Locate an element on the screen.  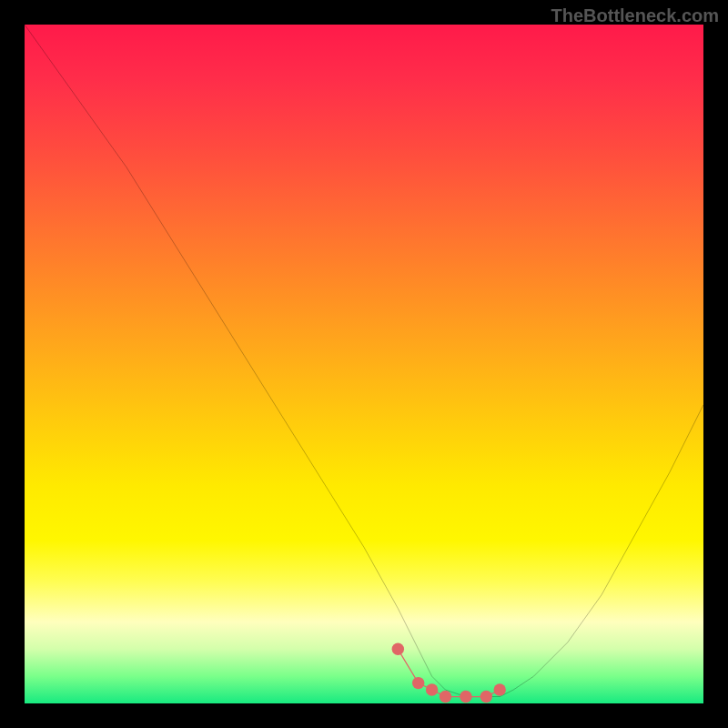
optimal-range-highlight is located at coordinates (449, 672).